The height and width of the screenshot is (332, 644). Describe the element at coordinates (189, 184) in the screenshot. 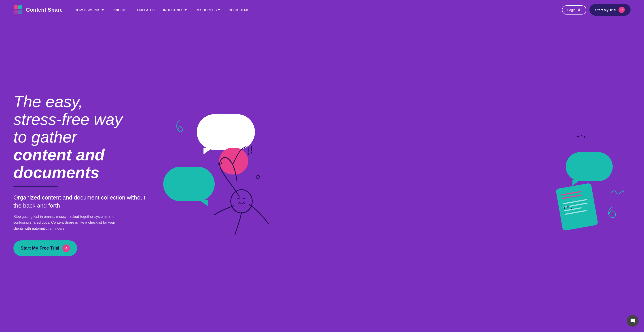

I see `speech-bubble-teal-large` at that location.